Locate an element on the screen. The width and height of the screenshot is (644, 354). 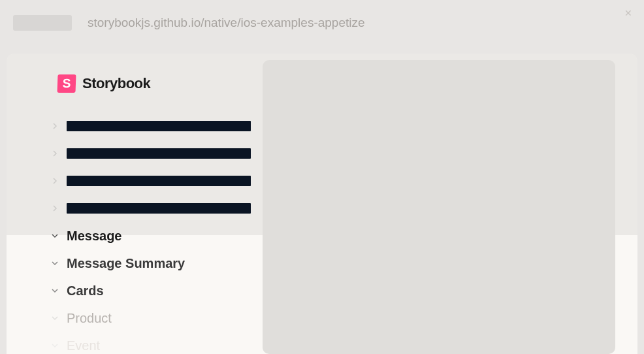
sidebar-item-event: Event is located at coordinates (129, 343).